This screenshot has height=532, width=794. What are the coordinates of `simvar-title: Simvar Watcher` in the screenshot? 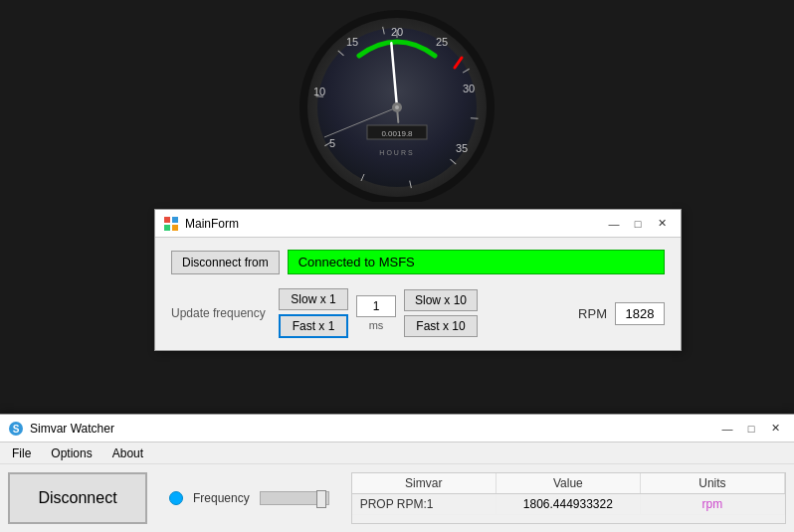 It's located at (72, 429).